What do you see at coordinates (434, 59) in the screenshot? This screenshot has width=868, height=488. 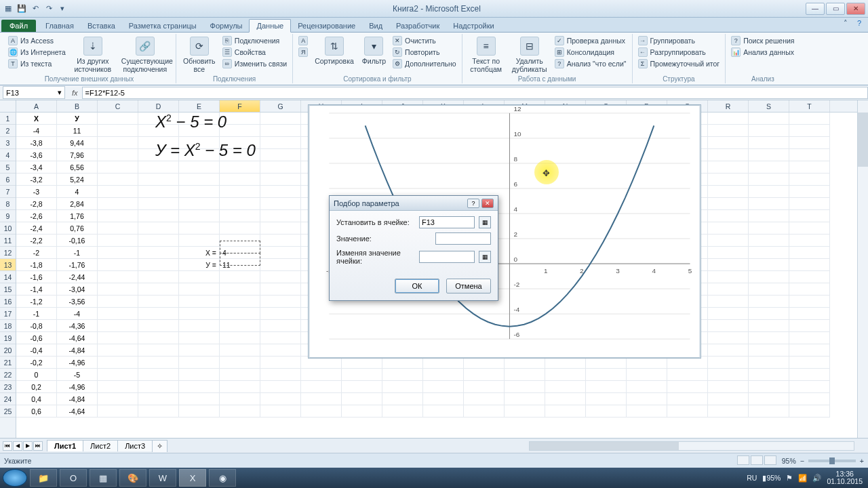 I see `ribbon: AИз Access 🌐Из Интернета TИз текста ⇣Из …` at bounding box center [434, 59].